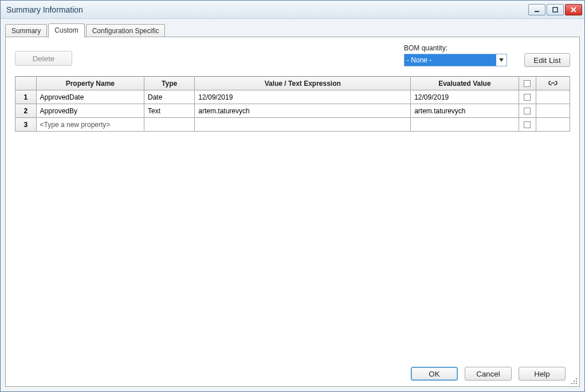 This screenshot has height=392, width=585. Describe the element at coordinates (574, 10) in the screenshot. I see `close-icon` at that location.